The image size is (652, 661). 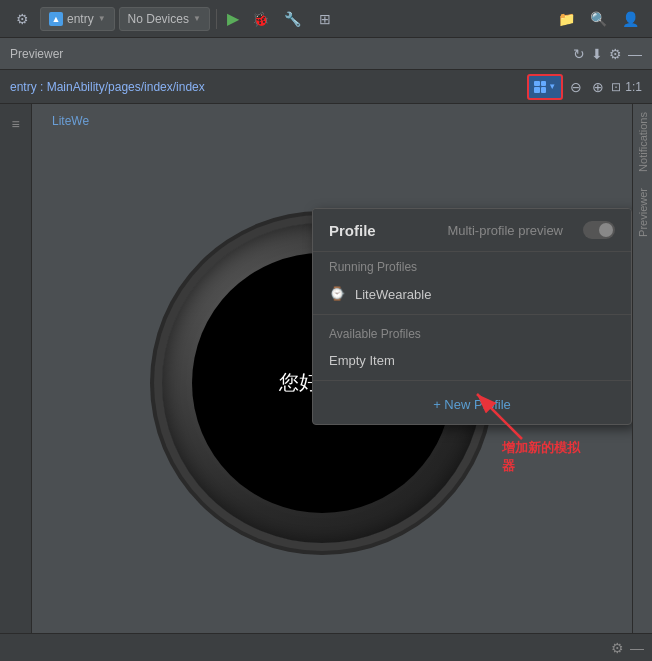 I want to click on annotation-text: 增加新的模拟器, so click(x=542, y=457).